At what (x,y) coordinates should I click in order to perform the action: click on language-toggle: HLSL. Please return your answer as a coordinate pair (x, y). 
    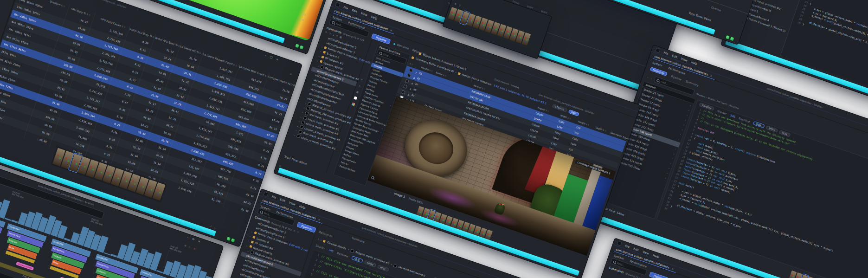
    Looking at the image, I should click on (383, 268).